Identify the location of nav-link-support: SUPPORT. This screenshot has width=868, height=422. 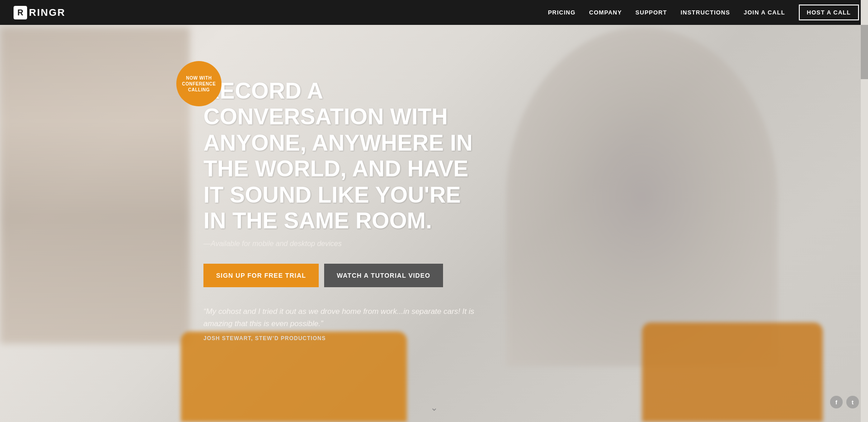
(651, 13).